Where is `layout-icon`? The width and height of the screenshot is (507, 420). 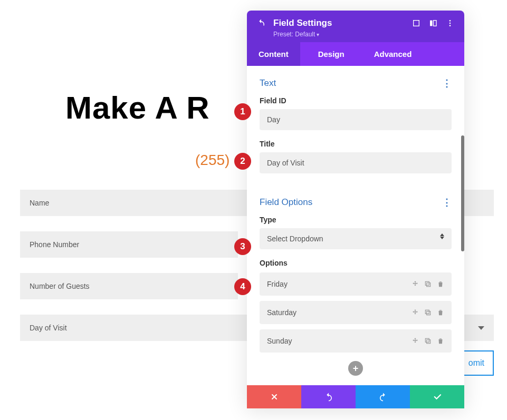
layout-icon is located at coordinates (433, 23).